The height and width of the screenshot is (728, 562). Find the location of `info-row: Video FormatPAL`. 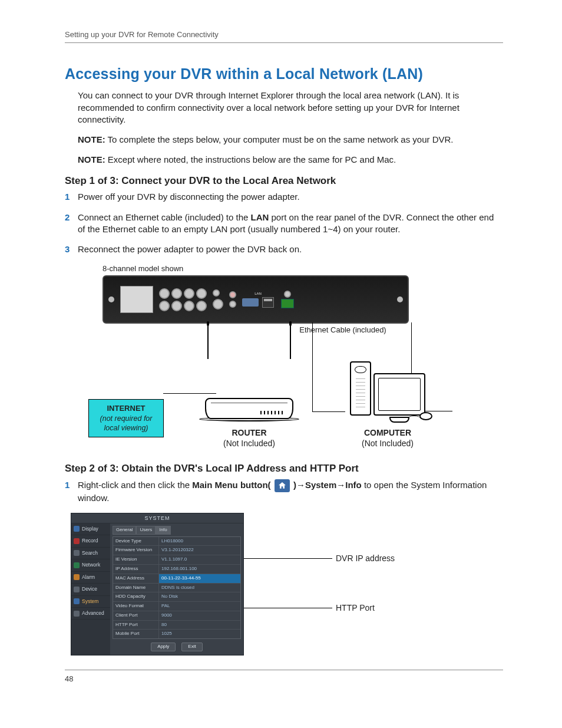

info-row: Video FormatPAL is located at coordinates (177, 607).